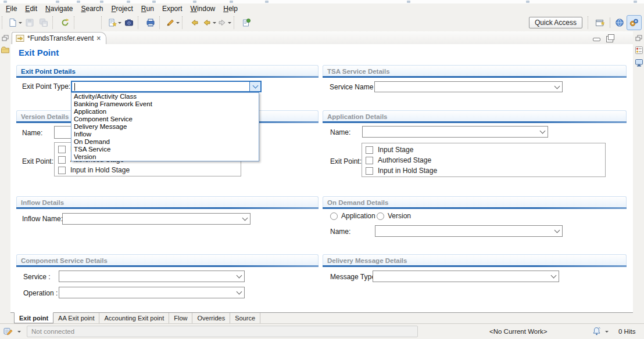 The width and height of the screenshot is (644, 339). I want to click on resource-perspective-button, so click(620, 23).